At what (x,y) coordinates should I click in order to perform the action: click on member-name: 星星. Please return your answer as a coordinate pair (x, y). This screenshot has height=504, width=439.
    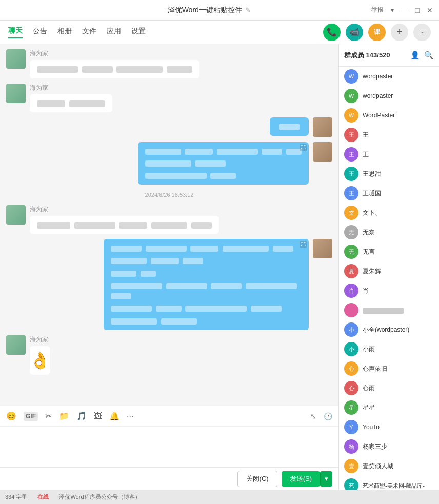
    Looking at the image, I should click on (369, 408).